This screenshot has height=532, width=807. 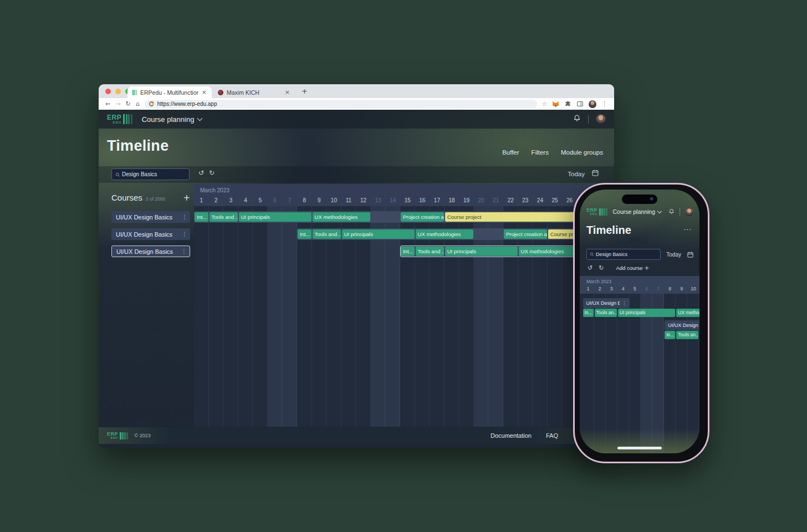 What do you see at coordinates (127, 104) in the screenshot?
I see `reload-icon: ↻` at bounding box center [127, 104].